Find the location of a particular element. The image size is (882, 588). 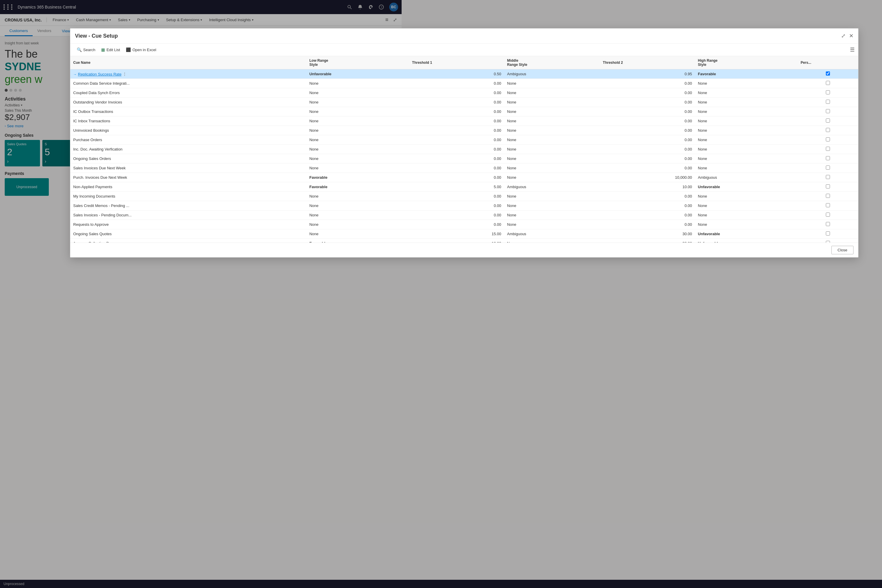

cell-cue-name: Ongoing Sales Quotes is located at coordinates (188, 234).